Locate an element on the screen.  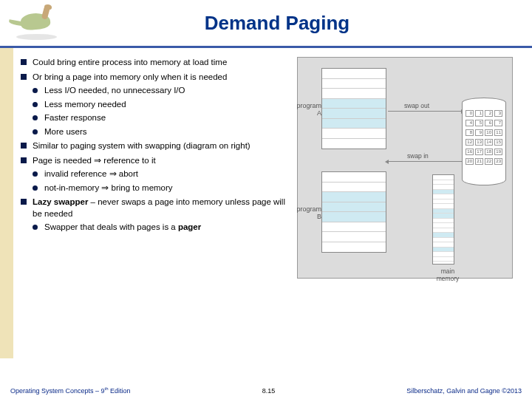
program-a-label: program A is located at coordinates (307, 109).